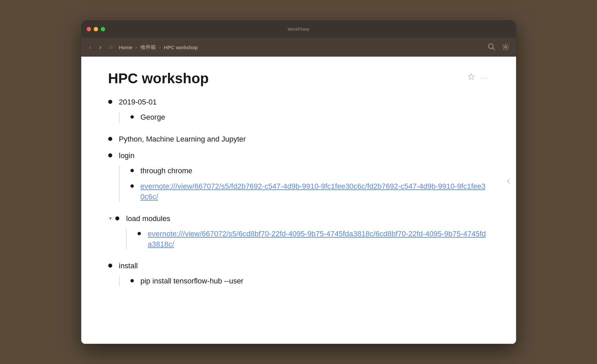 The width and height of the screenshot is (597, 364). Describe the element at coordinates (90, 47) in the screenshot. I see `back-arrow: ‹` at that location.